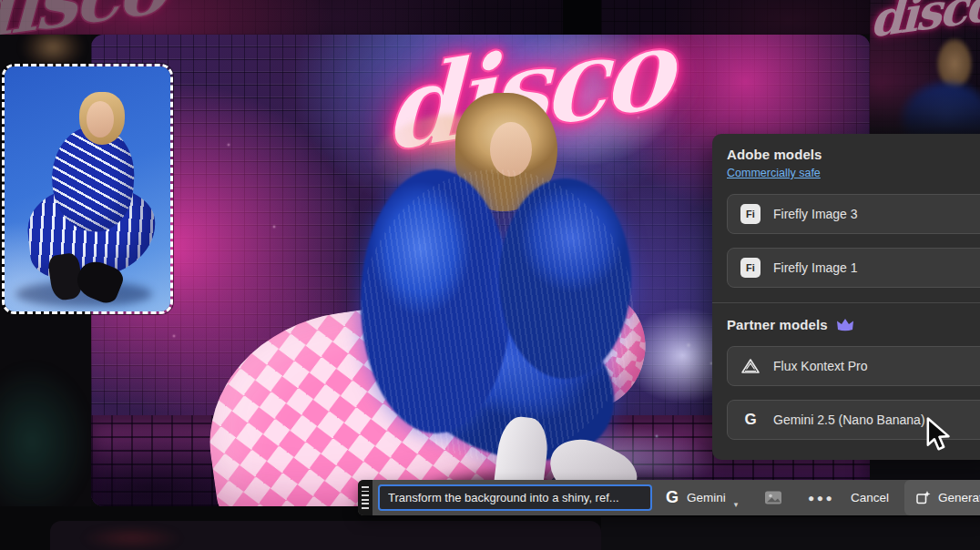 This screenshot has width=980, height=550. Describe the element at coordinates (853, 366) in the screenshot. I see `model-option-flux-kontext-pro: Flux Kontext Pro` at that location.